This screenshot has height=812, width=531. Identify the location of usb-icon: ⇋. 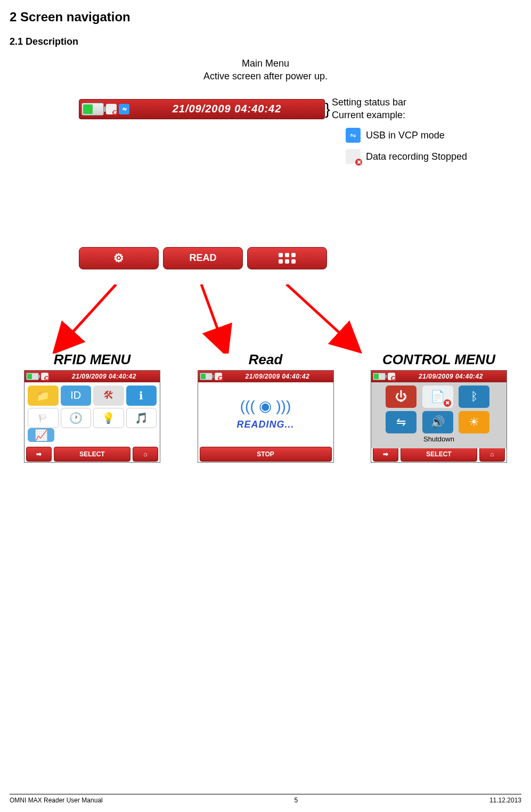
(124, 109).